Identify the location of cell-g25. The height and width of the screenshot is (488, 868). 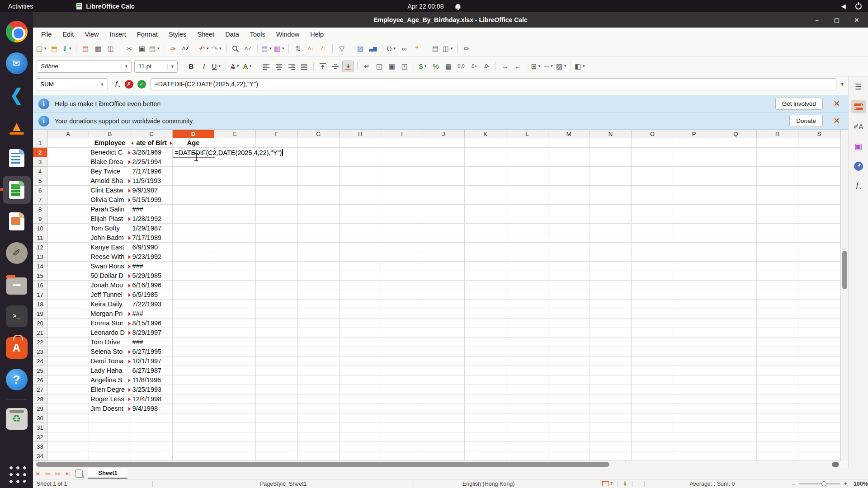
(319, 371).